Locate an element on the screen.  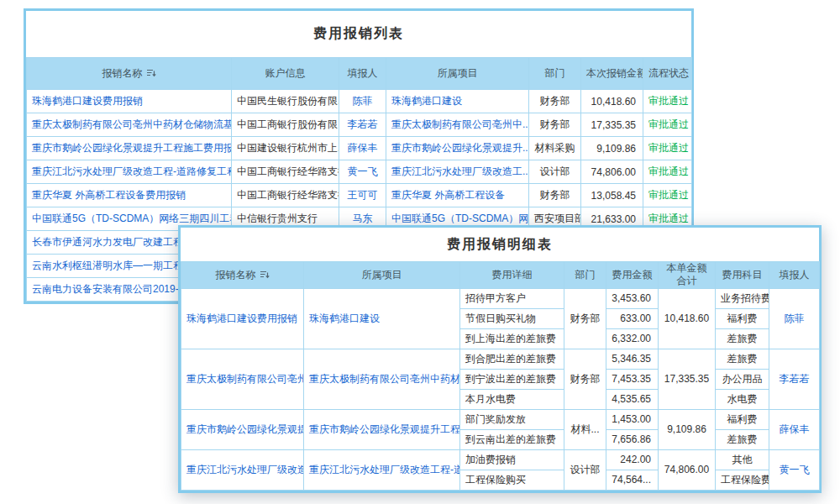
list-cell-project: 重庆华夏 外高桥工程设备 is located at coordinates (458, 196).